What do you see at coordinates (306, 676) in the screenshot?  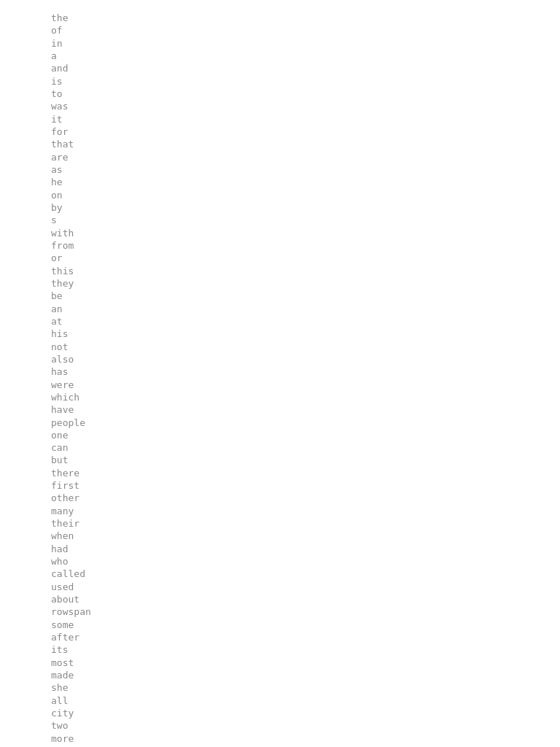 I see `list-item: made` at bounding box center [306, 676].